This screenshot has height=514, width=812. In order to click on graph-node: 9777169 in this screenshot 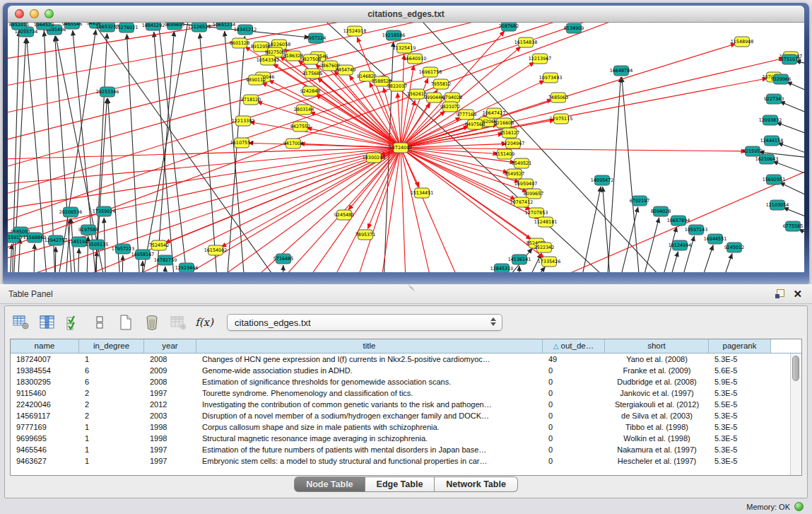, I will do `click(466, 115)`.